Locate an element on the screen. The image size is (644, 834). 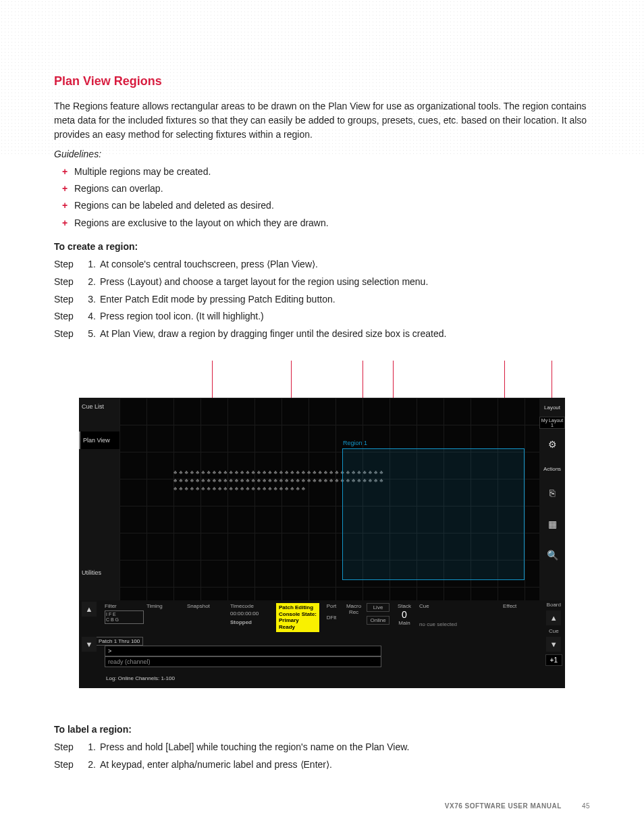
label-steps: Step1.Press and hold [Label] while touch… is located at coordinates (322, 756).